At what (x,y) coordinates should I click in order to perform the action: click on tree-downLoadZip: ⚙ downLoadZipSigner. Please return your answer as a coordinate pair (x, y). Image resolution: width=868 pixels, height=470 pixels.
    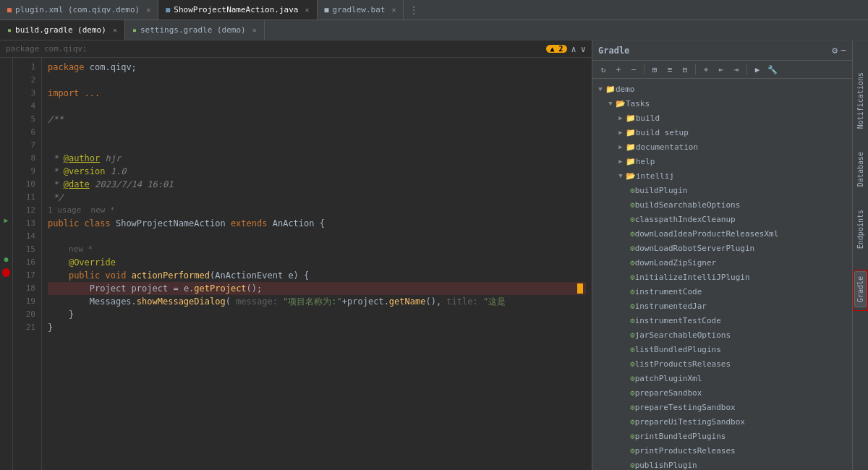
    Looking at the image, I should click on (722, 262).